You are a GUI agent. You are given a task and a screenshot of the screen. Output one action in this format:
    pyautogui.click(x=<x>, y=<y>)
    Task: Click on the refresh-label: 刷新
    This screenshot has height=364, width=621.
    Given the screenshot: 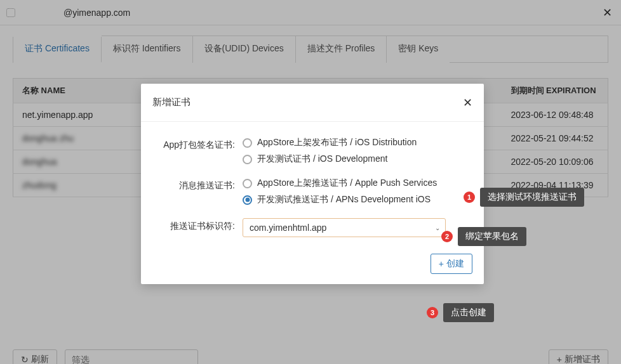 What is the action you would take?
    pyautogui.click(x=40, y=359)
    